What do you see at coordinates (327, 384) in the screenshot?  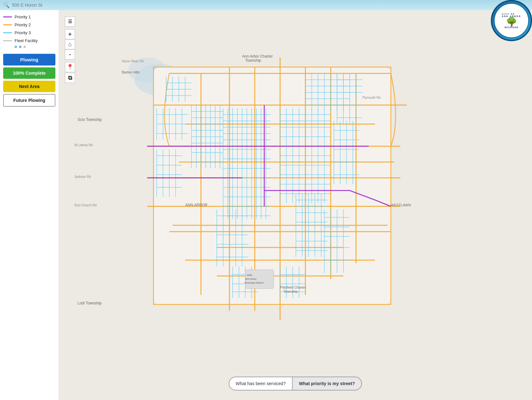 I see `priority-button: What priority is my street?` at bounding box center [327, 384].